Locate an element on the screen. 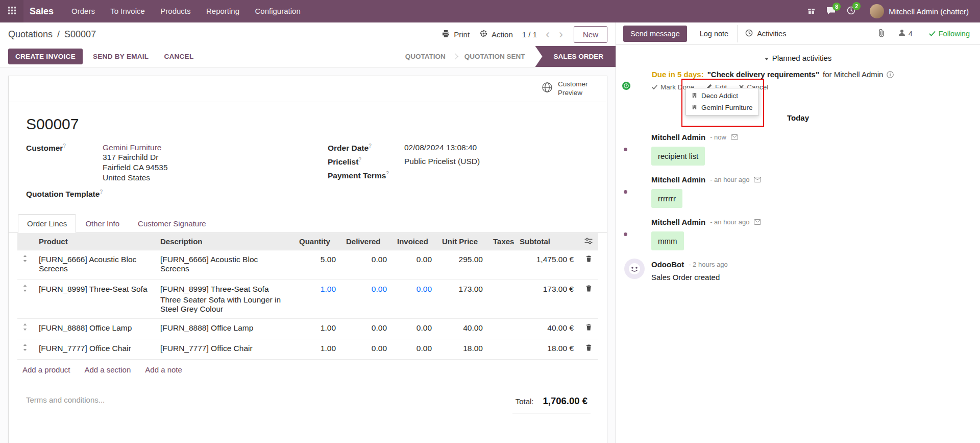  pricelist-value: Public Pricelist (USD) is located at coordinates (497, 161).